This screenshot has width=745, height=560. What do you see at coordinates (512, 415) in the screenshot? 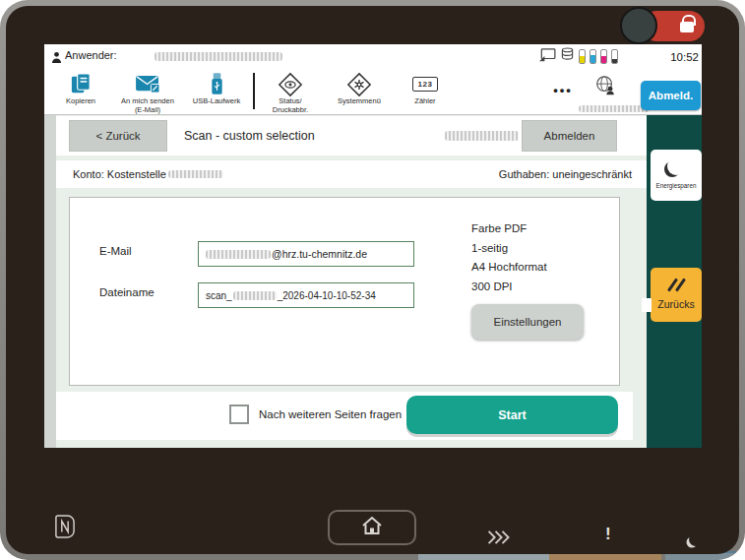
I see `start-button: Start` at bounding box center [512, 415].